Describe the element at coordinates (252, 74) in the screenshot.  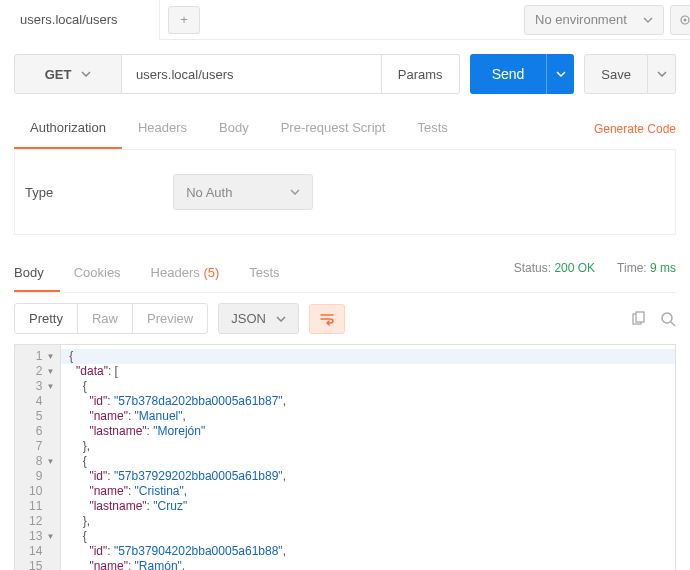
I see `url-input` at that location.